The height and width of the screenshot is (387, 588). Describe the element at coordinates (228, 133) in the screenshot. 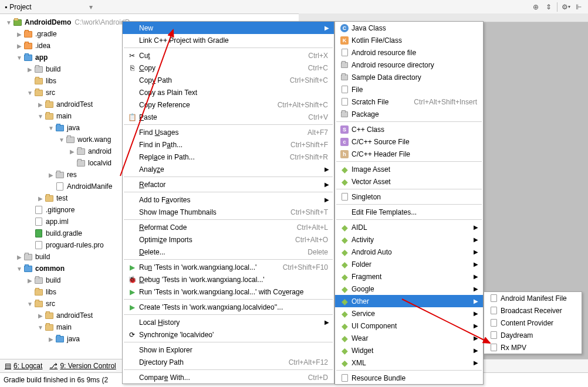

I see `menu-item: Find UsagesAlt+F7` at that location.